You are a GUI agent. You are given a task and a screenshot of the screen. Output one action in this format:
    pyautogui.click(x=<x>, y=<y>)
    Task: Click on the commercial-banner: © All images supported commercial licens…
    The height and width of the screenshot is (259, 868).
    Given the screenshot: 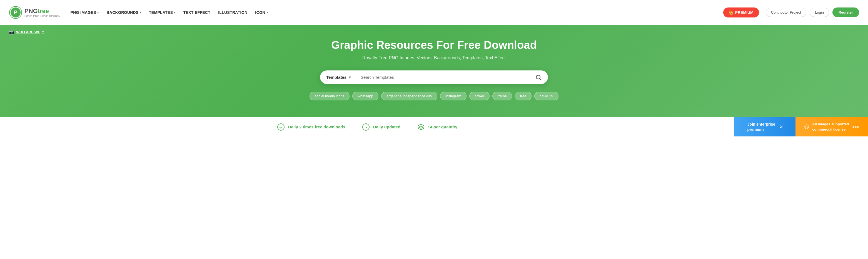 What is the action you would take?
    pyautogui.click(x=832, y=127)
    